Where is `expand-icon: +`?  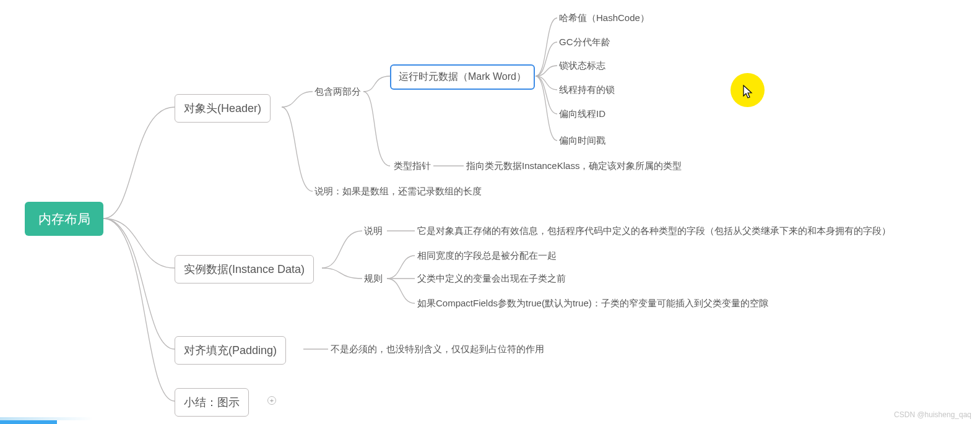 expand-icon: + is located at coordinates (272, 400).